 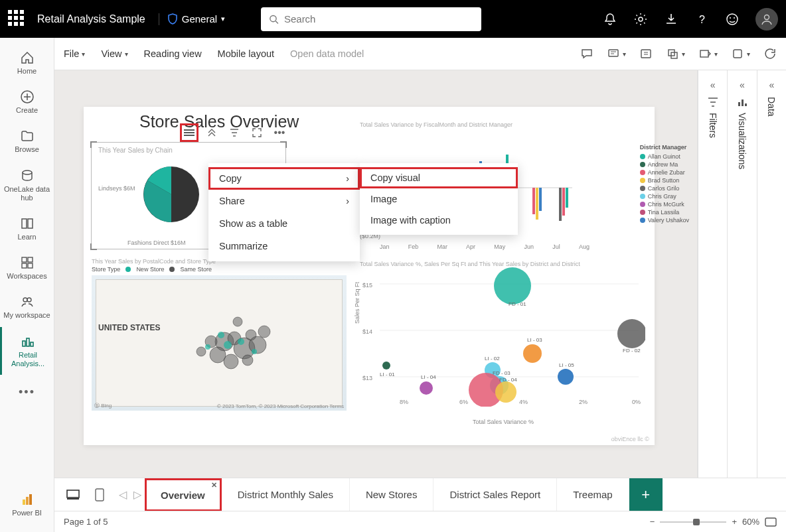 What do you see at coordinates (280, 406) in the screenshot?
I see `map-attrib: © 2023 TomTom, © 2023 Microsoft Corporat…` at bounding box center [280, 406].